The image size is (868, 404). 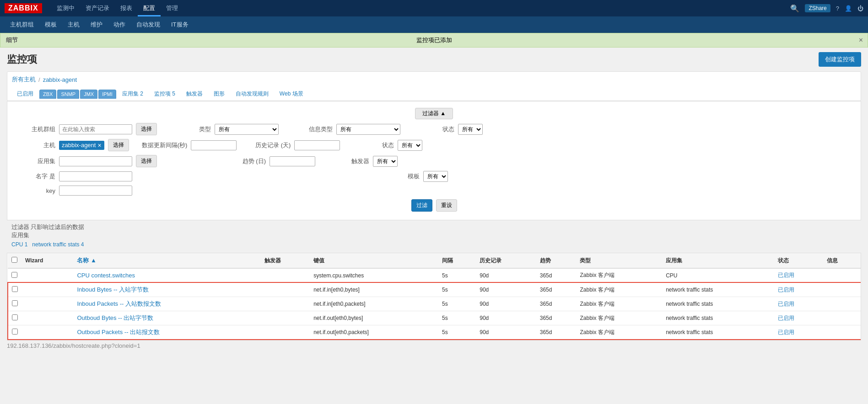 I want to click on item-name-link: CPU contest.switches, so click(x=106, y=275).